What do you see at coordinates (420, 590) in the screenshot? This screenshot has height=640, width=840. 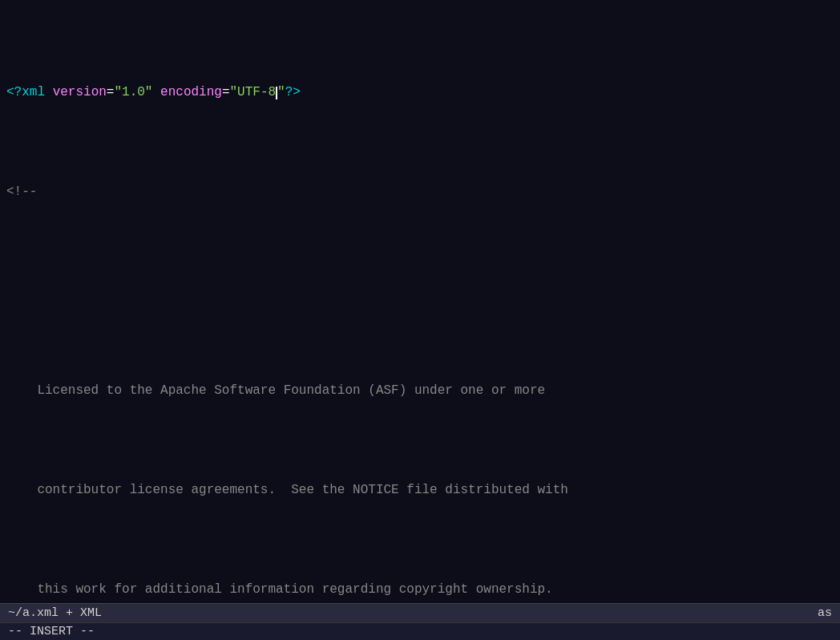 I see `line-6: this work for additional information reg…` at bounding box center [420, 590].